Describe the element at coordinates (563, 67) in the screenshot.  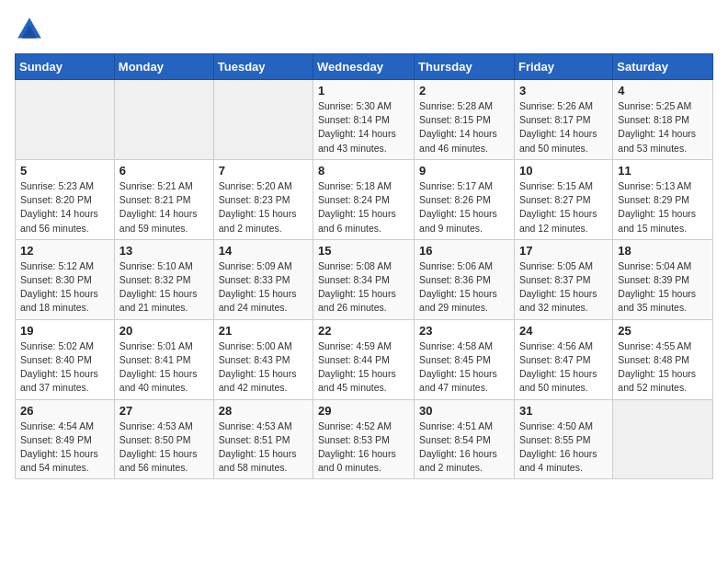
I see `header-cell-friday: Friday` at that location.